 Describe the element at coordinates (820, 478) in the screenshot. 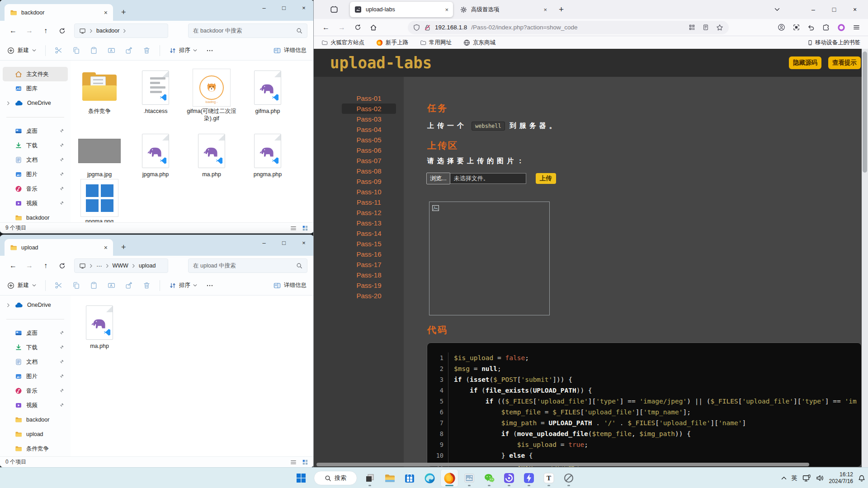

I see `volume-icon` at that location.